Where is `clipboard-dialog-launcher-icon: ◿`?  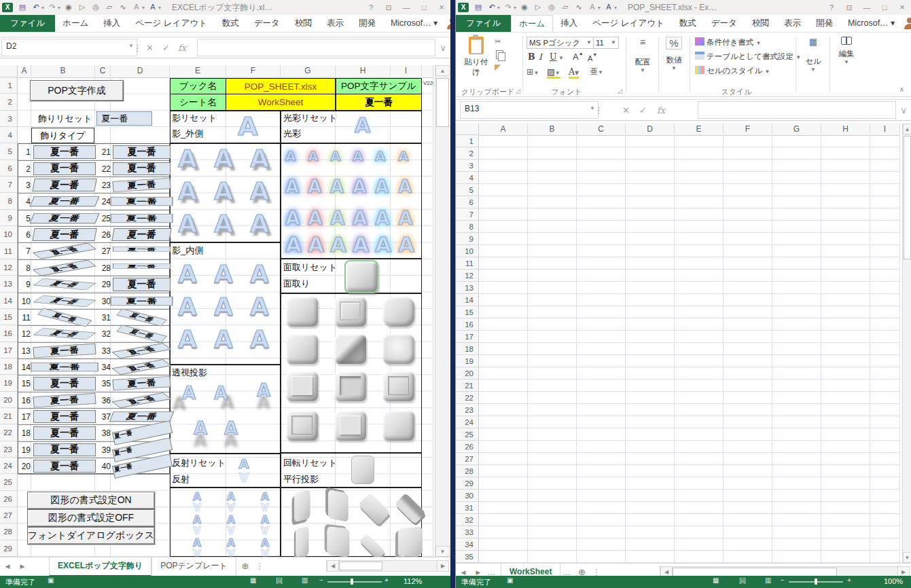 clipboard-dialog-launcher-icon: ◿ is located at coordinates (518, 91).